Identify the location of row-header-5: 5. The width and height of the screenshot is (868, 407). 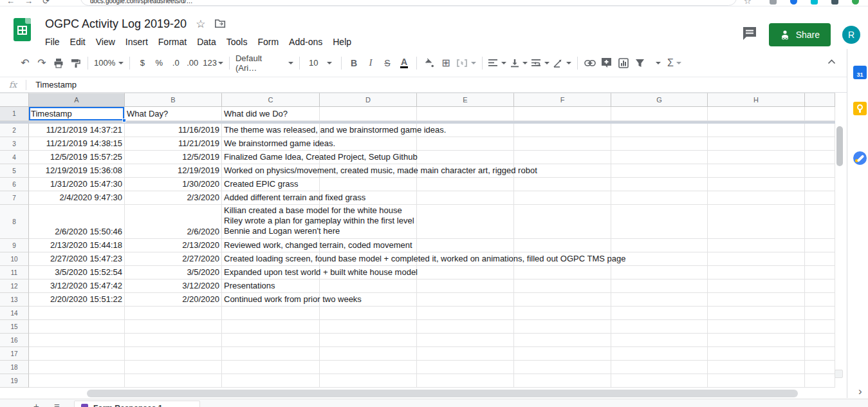
(14, 171).